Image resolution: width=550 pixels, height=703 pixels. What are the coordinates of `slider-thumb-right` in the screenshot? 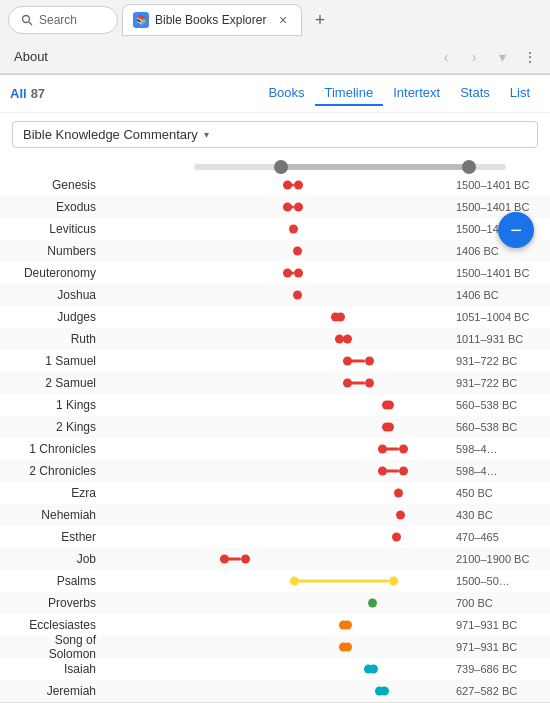 It's located at (469, 167).